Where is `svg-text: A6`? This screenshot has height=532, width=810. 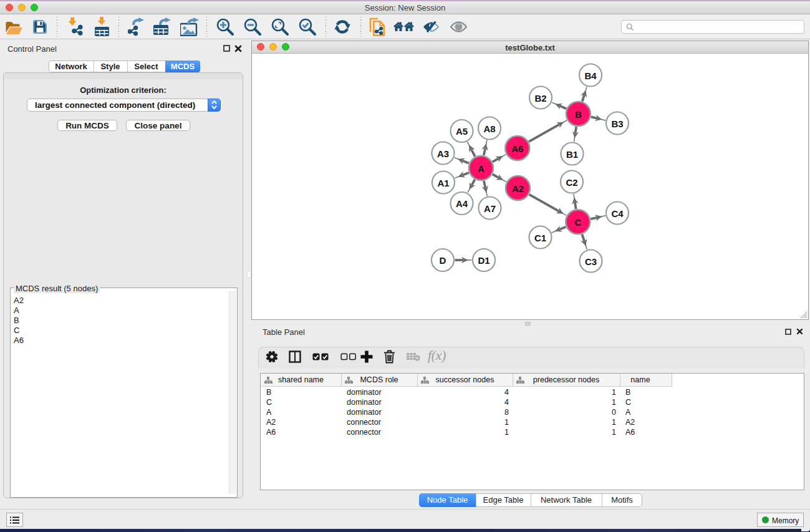
svg-text: A6 is located at coordinates (518, 148).